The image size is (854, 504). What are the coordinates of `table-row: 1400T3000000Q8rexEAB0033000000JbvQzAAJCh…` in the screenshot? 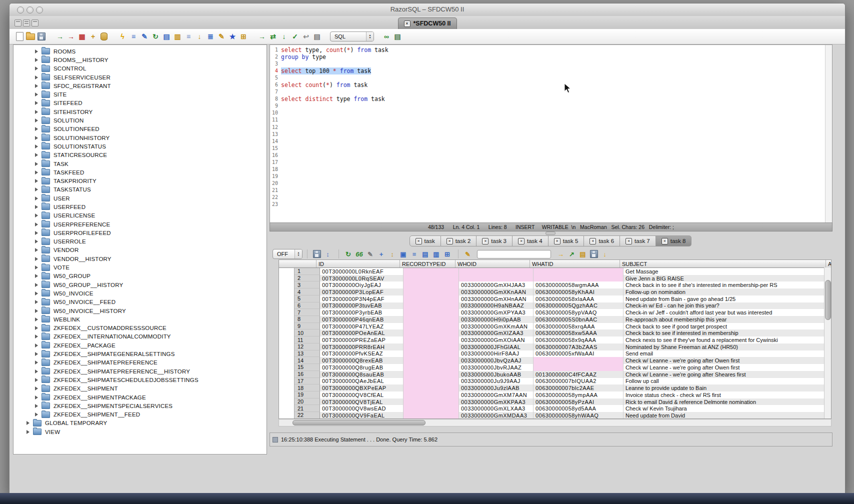 It's located at (555, 360).